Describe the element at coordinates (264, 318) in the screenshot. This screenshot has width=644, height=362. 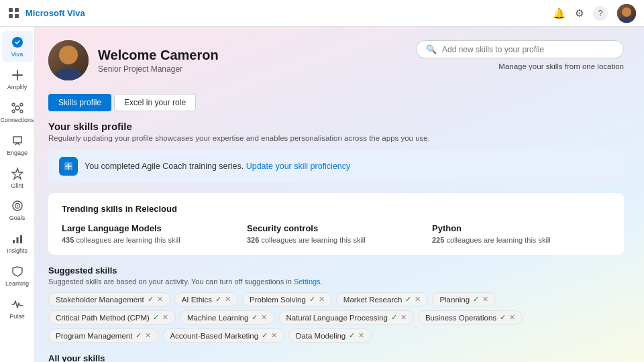
I see `skill-tag-cross-6: ✕` at that location.